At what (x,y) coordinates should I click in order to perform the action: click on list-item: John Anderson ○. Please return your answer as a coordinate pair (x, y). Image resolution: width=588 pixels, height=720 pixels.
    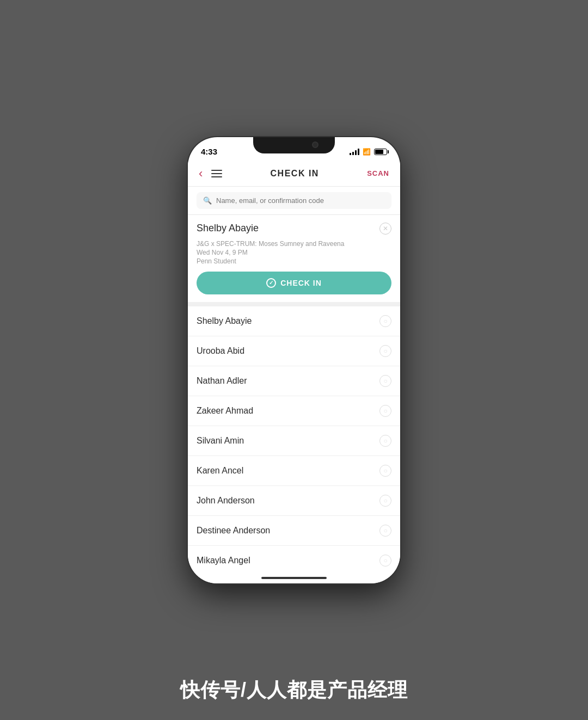
    Looking at the image, I should click on (294, 501).